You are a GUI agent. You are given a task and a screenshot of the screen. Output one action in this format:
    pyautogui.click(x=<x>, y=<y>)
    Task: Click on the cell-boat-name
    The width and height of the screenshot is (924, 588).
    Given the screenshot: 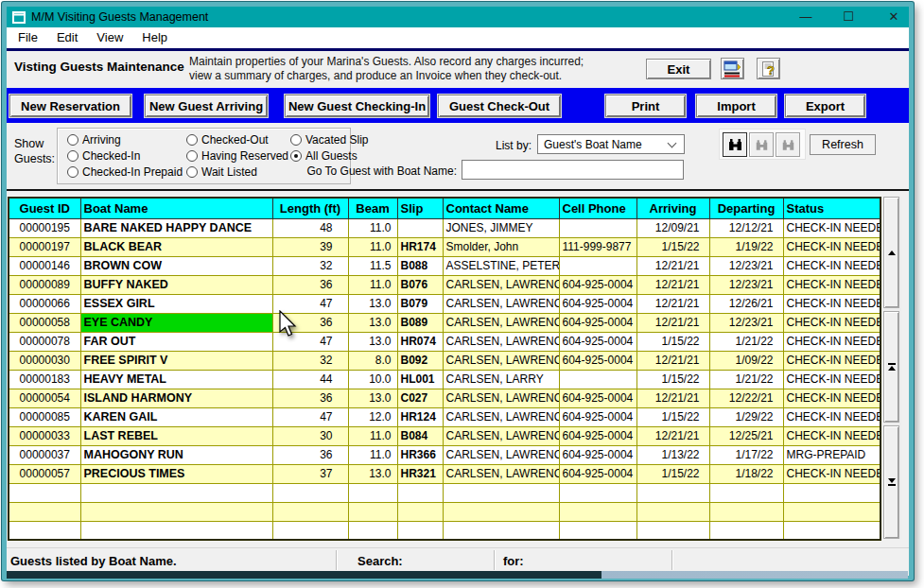 What is the action you would take?
    pyautogui.click(x=176, y=493)
    